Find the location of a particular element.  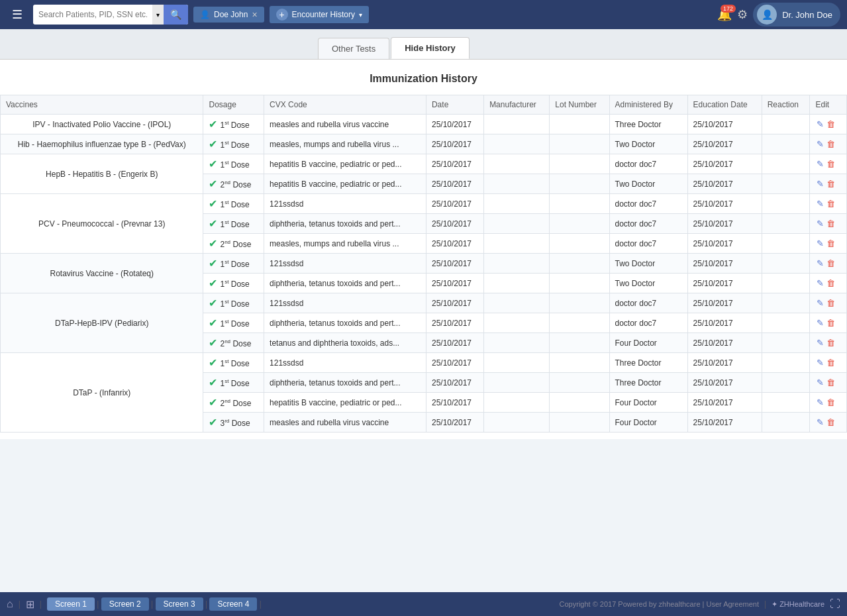

patient-tag: 👤 Doe John × is located at coordinates (229, 15).